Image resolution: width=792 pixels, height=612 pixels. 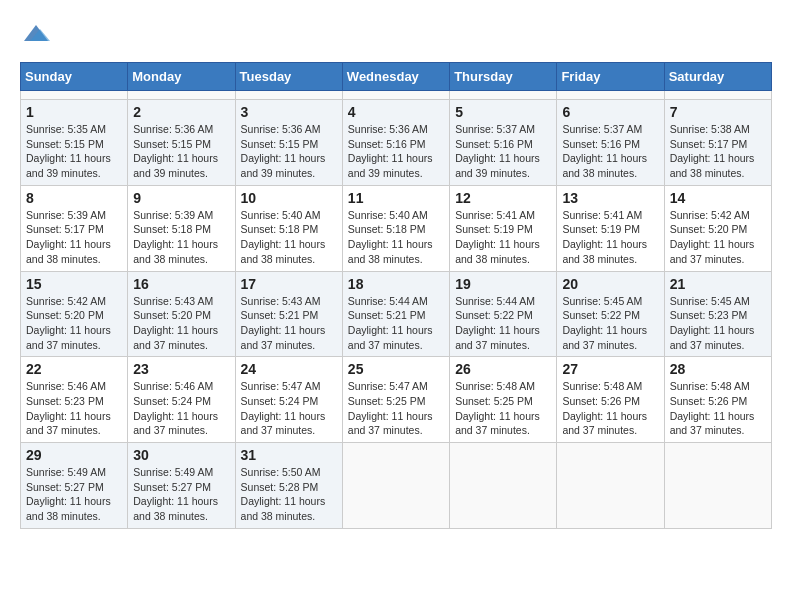 I want to click on day-number: 8, so click(x=74, y=198).